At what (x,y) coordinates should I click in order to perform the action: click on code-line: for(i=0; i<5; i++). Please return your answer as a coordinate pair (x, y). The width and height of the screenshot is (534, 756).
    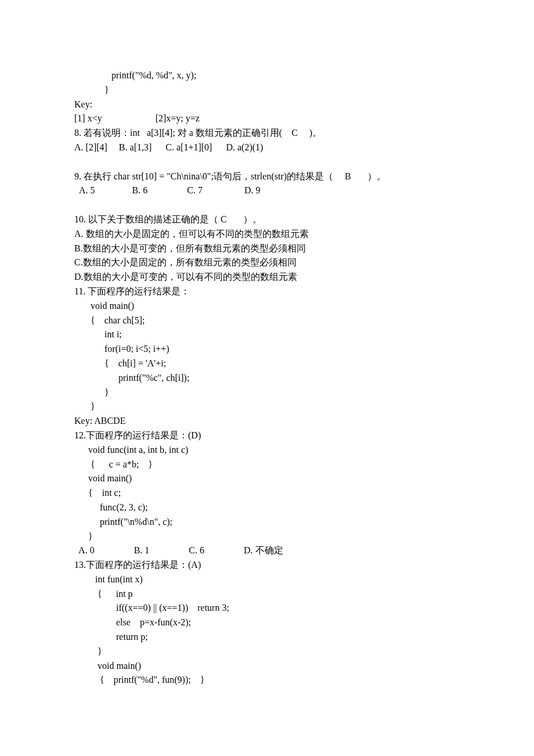
    Looking at the image, I should click on (122, 348).